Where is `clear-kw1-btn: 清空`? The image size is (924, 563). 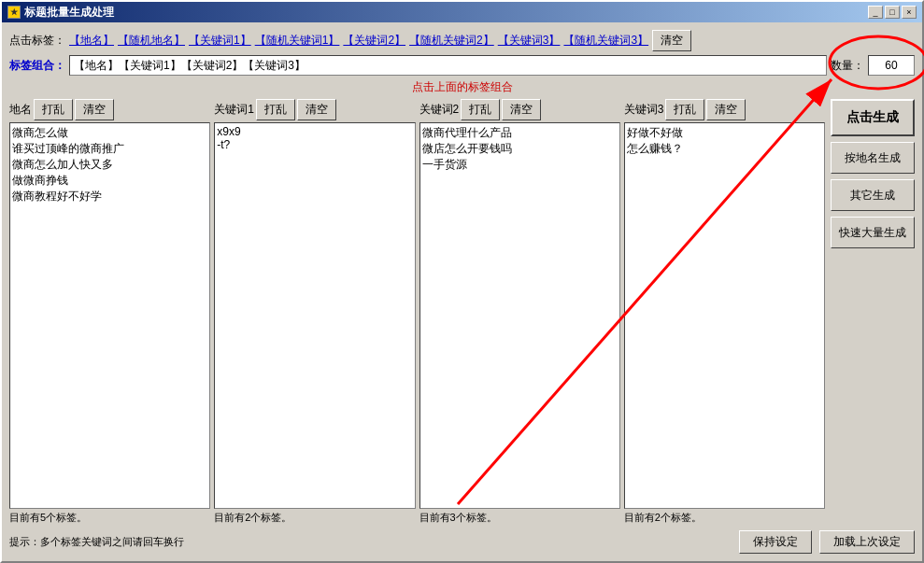
clear-kw1-btn: 清空 is located at coordinates (317, 110).